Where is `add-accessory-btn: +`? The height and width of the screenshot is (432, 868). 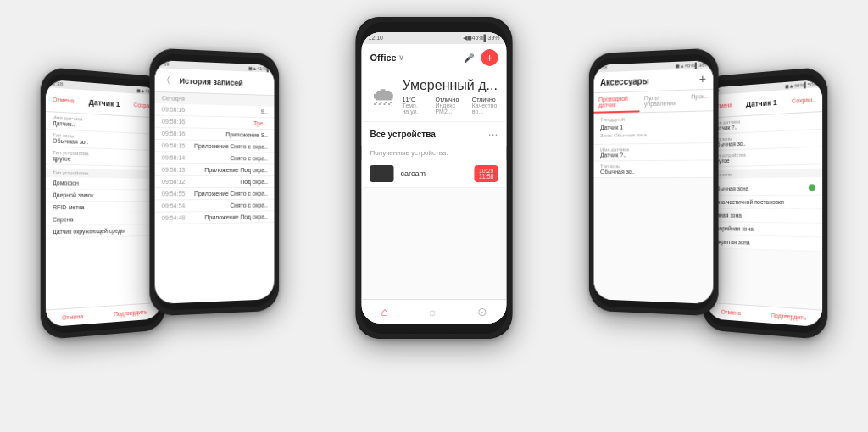
add-accessory-btn: + is located at coordinates (703, 80).